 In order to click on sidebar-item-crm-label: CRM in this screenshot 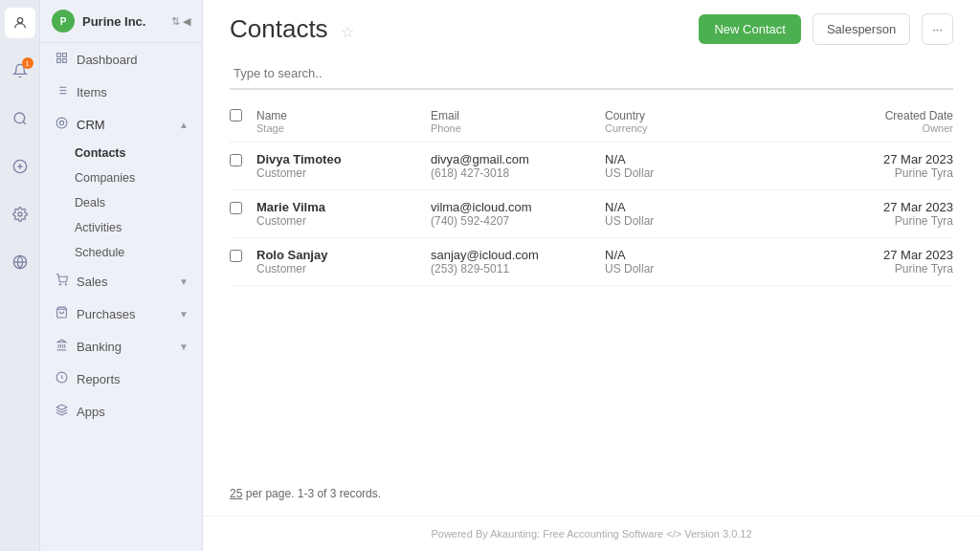, I will do `click(91, 124)`.